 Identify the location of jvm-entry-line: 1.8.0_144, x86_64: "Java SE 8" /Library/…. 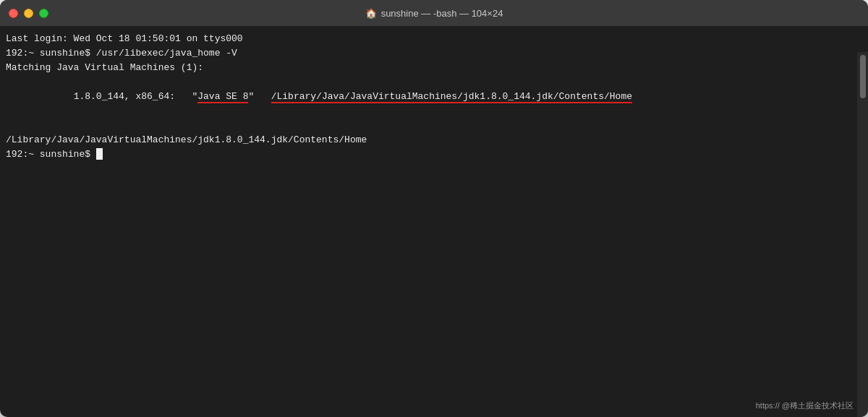
(430, 97).